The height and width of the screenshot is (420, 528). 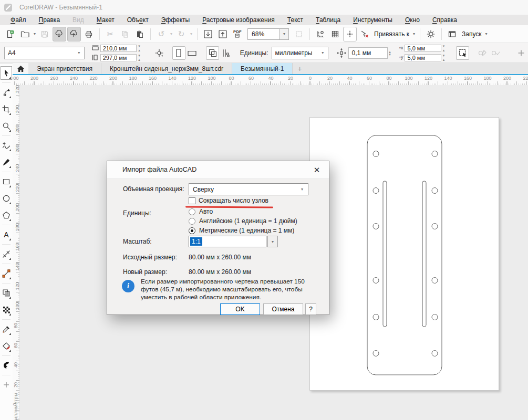 I want to click on nudge-distance-field: 0,1 мм, so click(x=368, y=53).